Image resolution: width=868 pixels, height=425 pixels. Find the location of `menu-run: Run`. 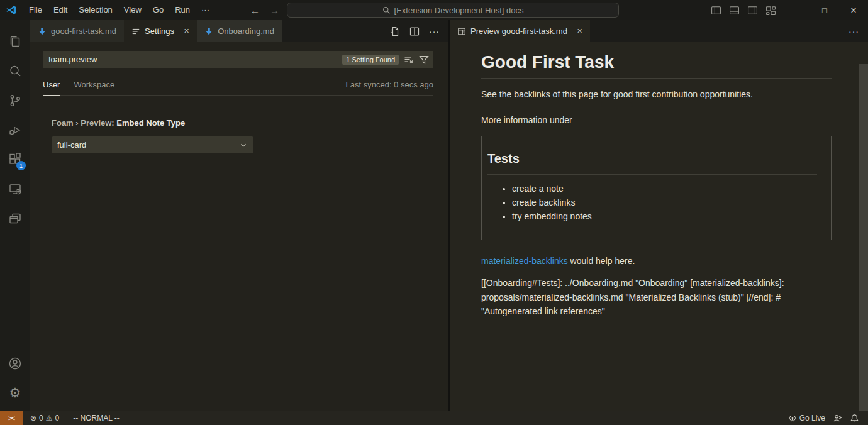

menu-run: Run is located at coordinates (182, 10).